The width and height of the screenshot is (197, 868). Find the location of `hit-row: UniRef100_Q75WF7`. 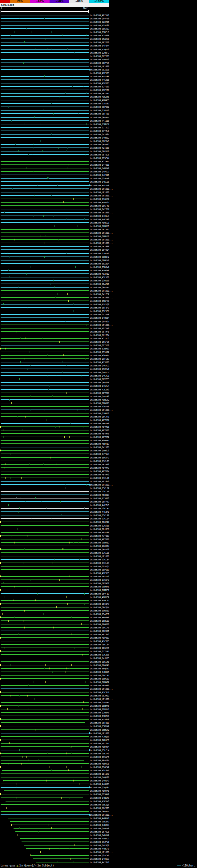

hit-row: UniRef100_Q75WF7 is located at coordinates (98, 580).